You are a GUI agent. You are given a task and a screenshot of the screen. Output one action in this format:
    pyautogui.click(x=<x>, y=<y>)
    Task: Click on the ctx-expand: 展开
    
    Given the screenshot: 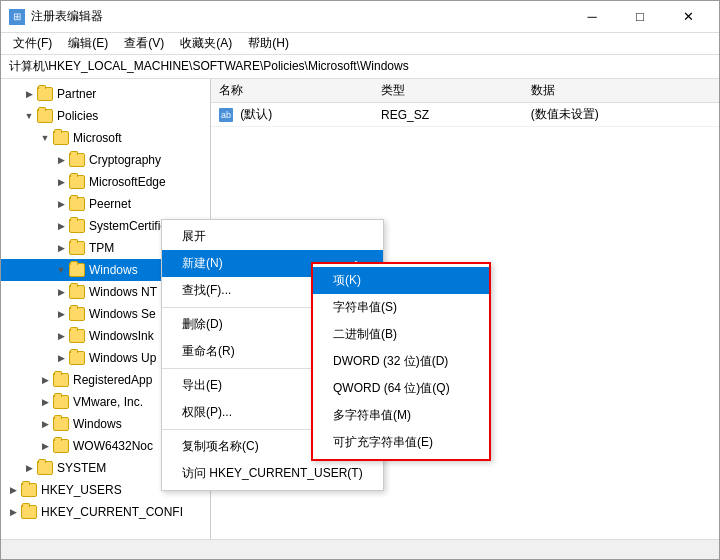 What is the action you would take?
    pyautogui.click(x=272, y=236)
    